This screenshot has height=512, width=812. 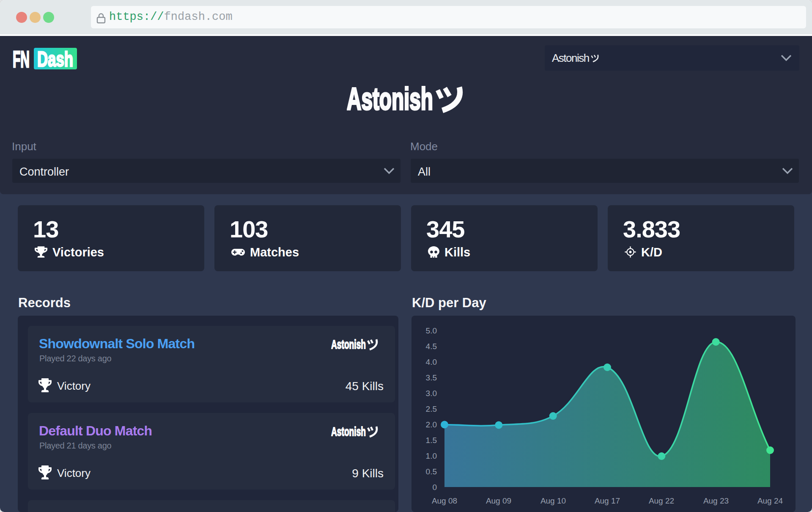 What do you see at coordinates (55, 59) in the screenshot?
I see `svg-text: Dash` at bounding box center [55, 59].